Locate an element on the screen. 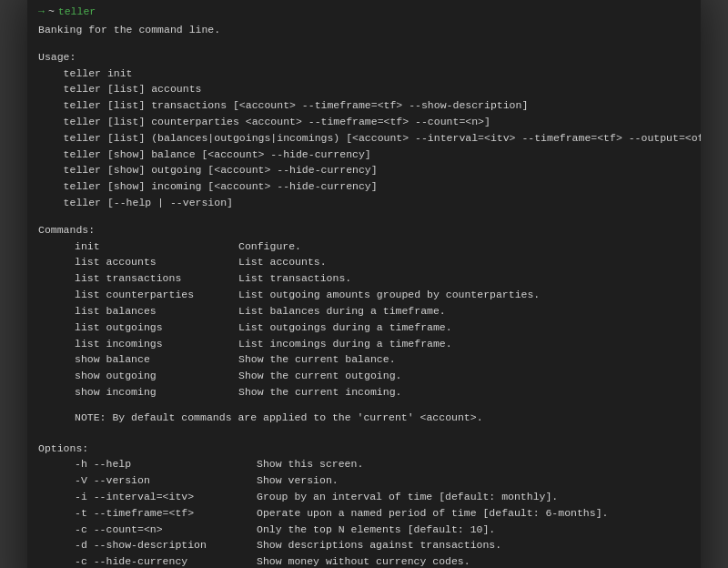 This screenshot has height=568, width=728. usage-header: Usage: is located at coordinates (364, 57).